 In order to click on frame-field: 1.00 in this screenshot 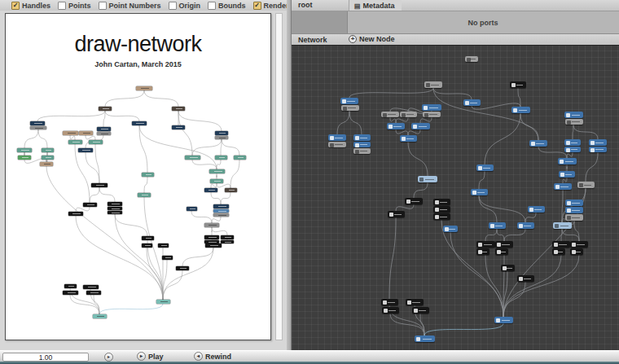, I will do `click(46, 357)`.